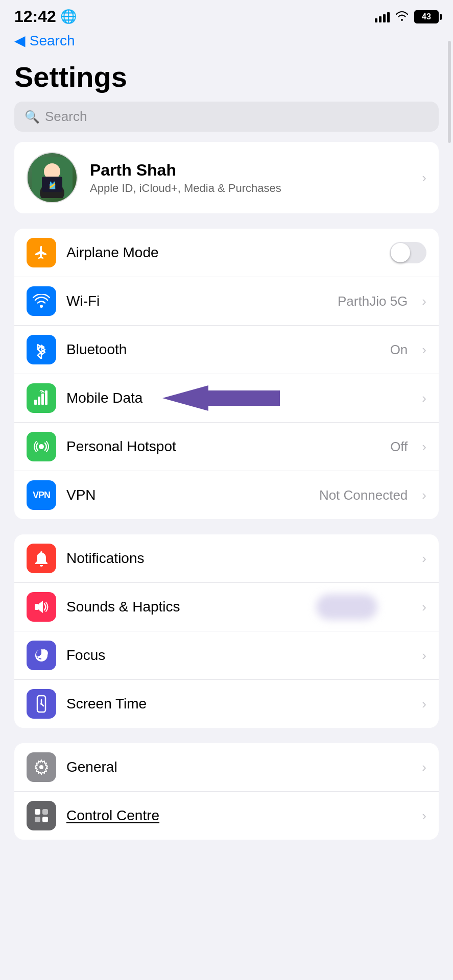 The height and width of the screenshot is (980, 453). What do you see at coordinates (227, 43) in the screenshot?
I see `back-nav: ◀ Search` at bounding box center [227, 43].